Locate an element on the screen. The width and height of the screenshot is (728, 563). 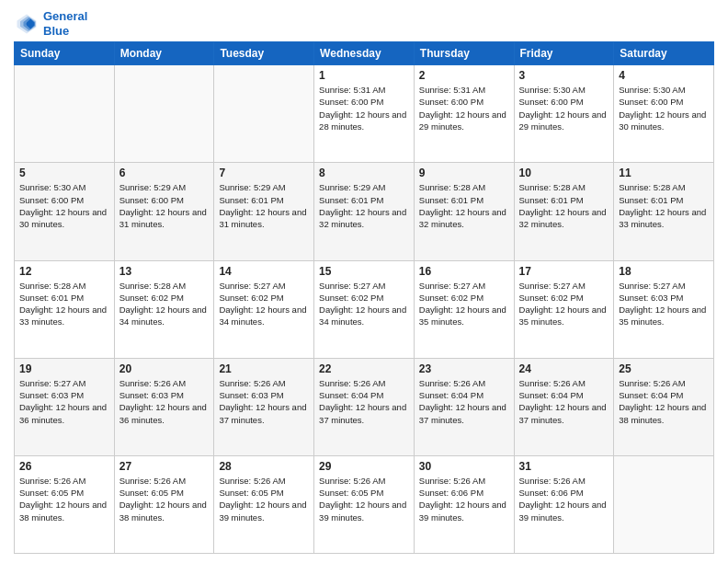
day-number: 29 is located at coordinates (364, 466).